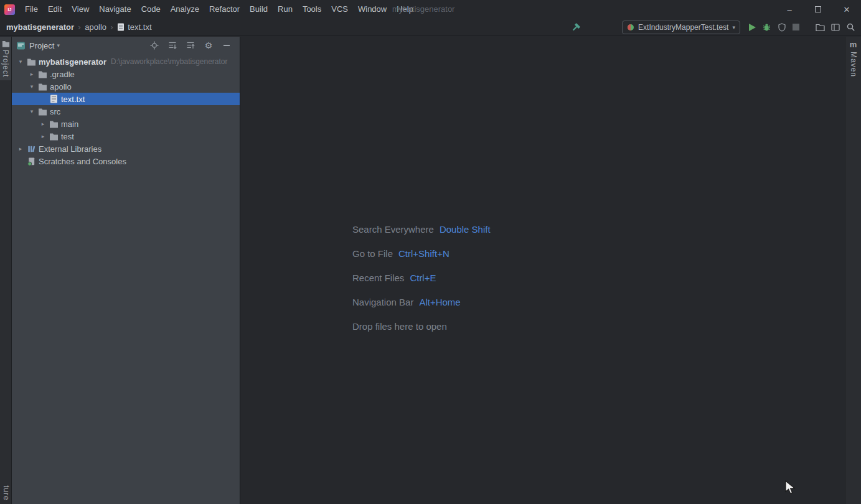 This screenshot has width=861, height=504. What do you see at coordinates (789, 9) in the screenshot?
I see `minimize-button: –` at bounding box center [789, 9].